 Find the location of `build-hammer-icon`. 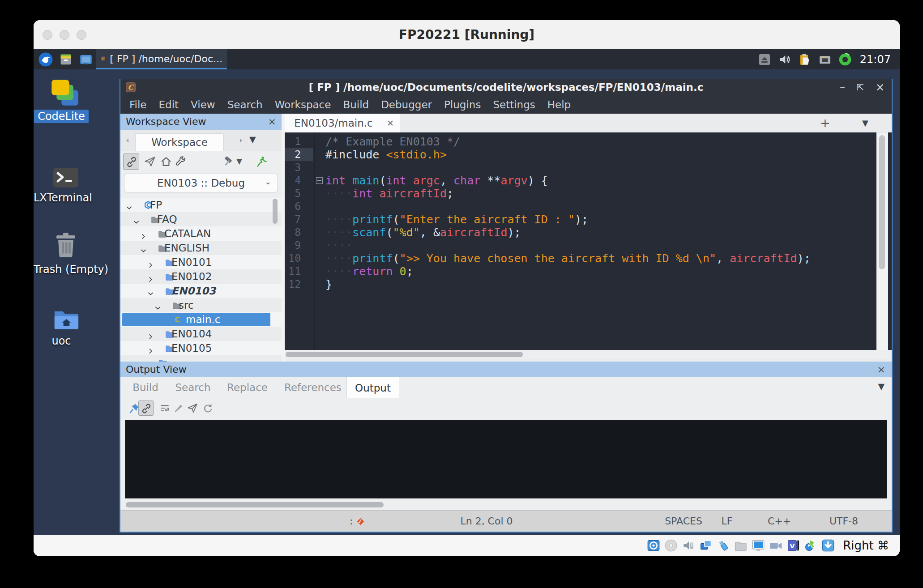

build-hammer-icon is located at coordinates (228, 162).